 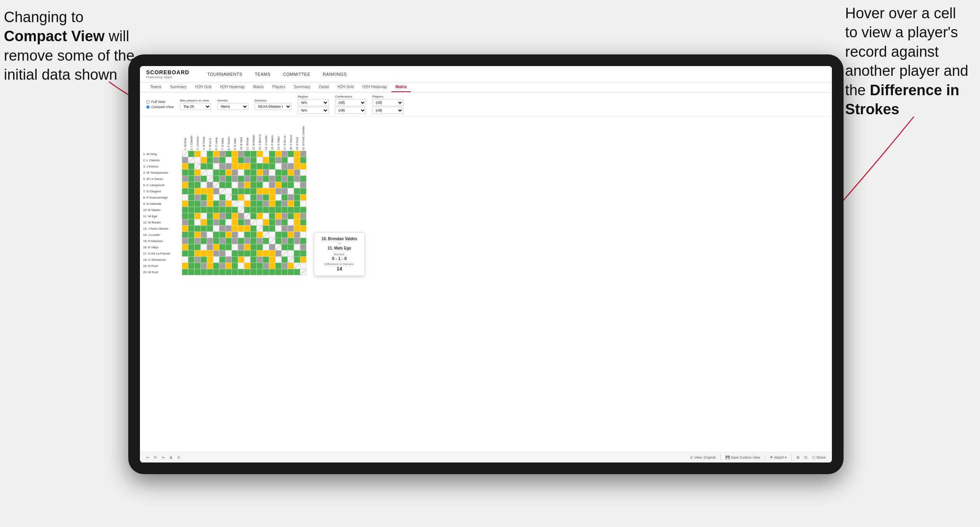 I want to click on tab-players: Players, so click(x=279, y=87).